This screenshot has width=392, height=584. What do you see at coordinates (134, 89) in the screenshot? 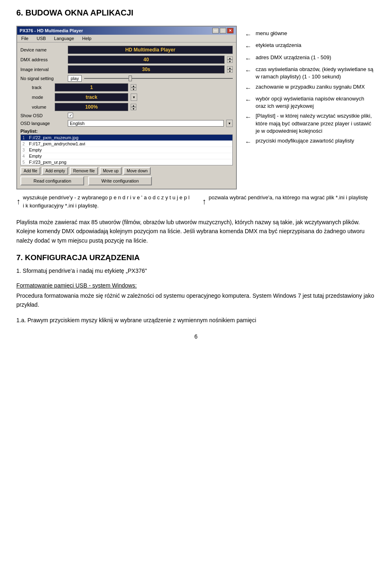
I see `track-decrement: ▼` at bounding box center [134, 89].